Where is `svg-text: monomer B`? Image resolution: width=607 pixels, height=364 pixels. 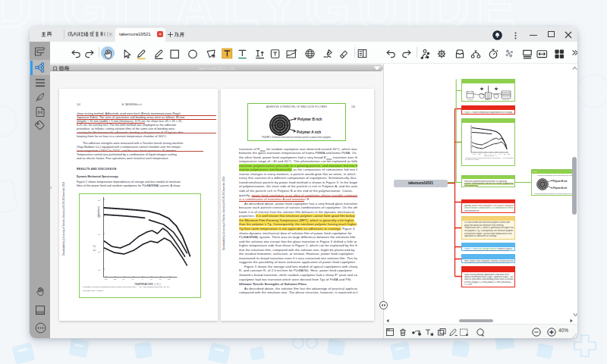 svg-text: monomer B is located at coordinates (506, 99).